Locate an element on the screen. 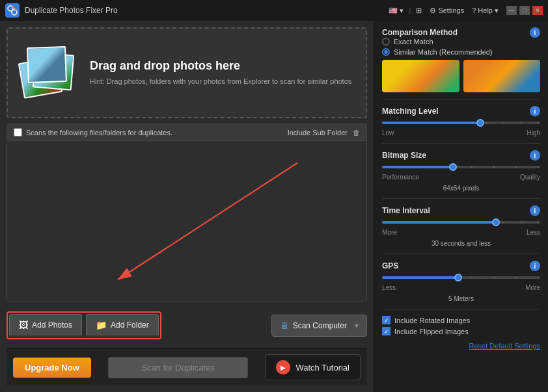  time-interval-info-icon: i is located at coordinates (535, 211).